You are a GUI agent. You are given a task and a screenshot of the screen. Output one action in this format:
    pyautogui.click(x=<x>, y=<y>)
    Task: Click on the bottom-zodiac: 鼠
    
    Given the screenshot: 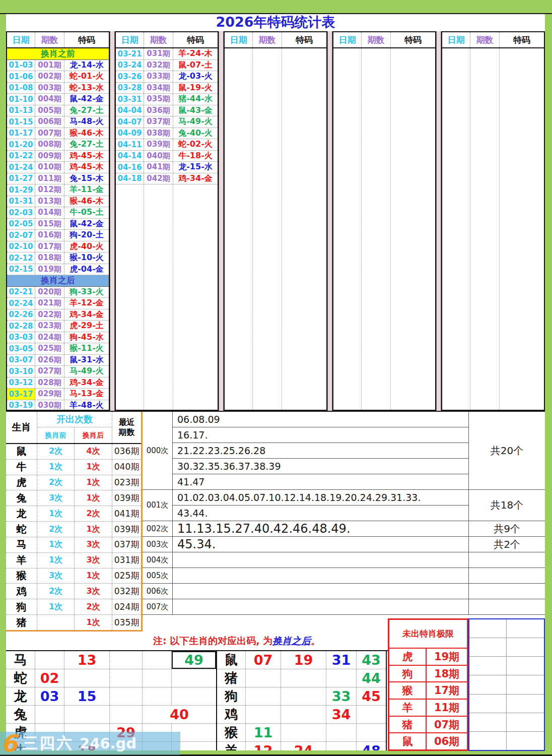 What is the action you would take?
    pyautogui.click(x=232, y=660)
    